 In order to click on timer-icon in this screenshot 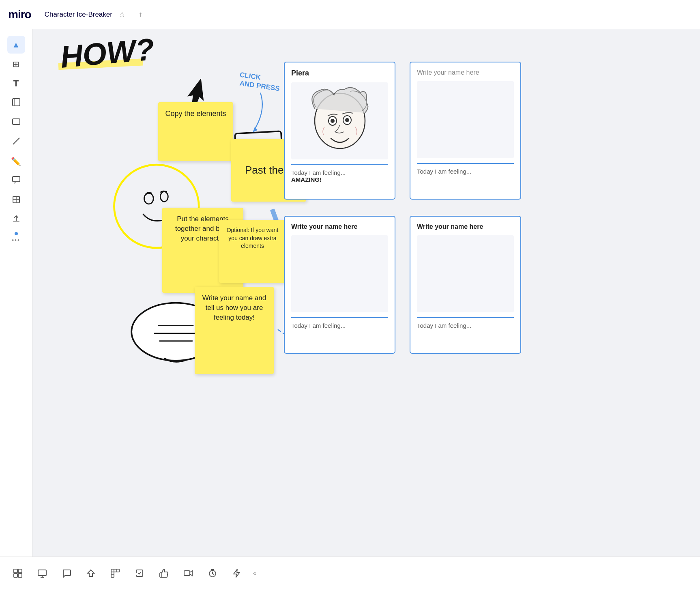, I will do `click(213, 573)`.